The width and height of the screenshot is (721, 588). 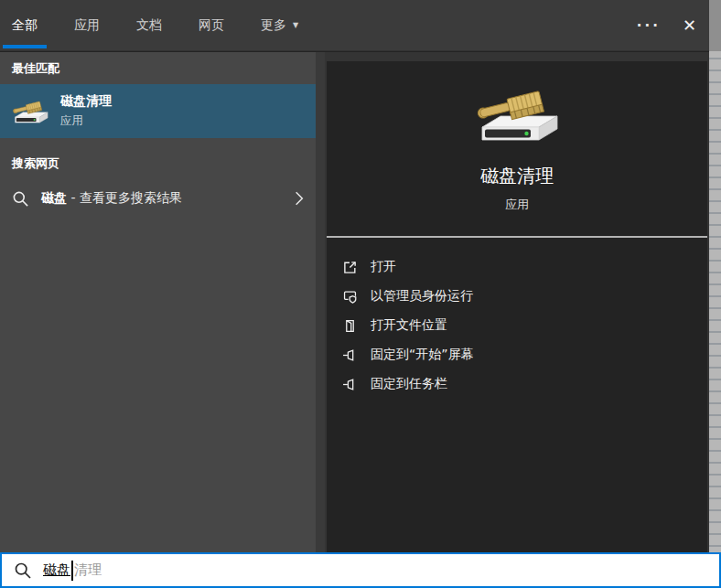 What do you see at coordinates (524, 355) in the screenshot?
I see `action-pin-to-start: 固定到“开始”屏幕` at bounding box center [524, 355].